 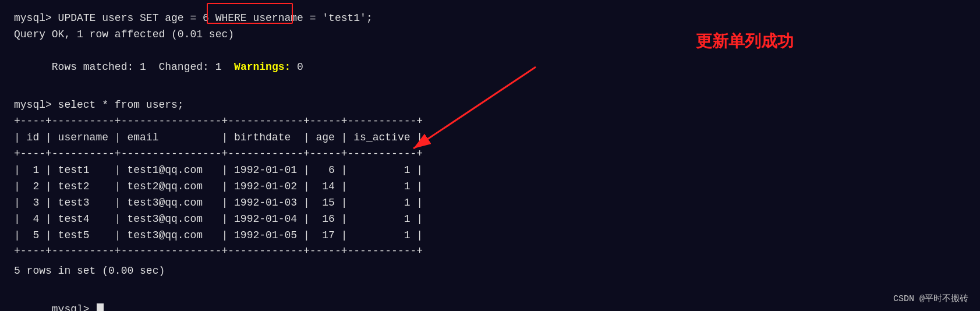 What do you see at coordinates (262, 67) in the screenshot?
I see `warnings-label: Warnings:` at bounding box center [262, 67].